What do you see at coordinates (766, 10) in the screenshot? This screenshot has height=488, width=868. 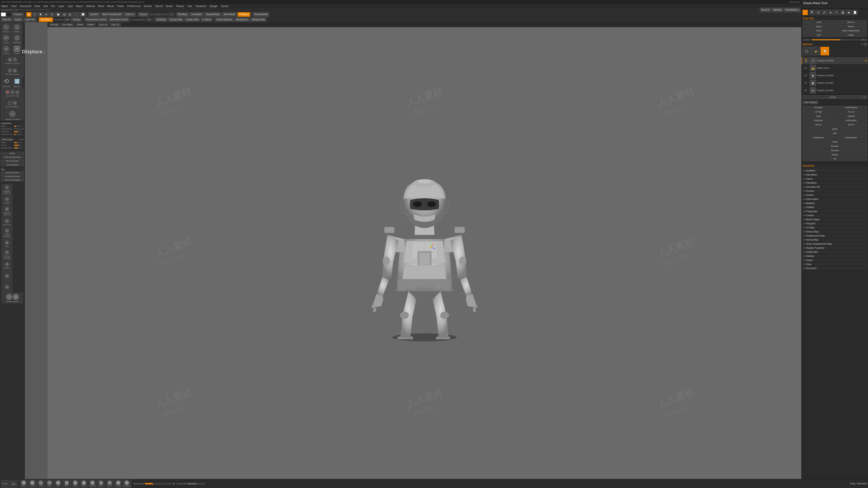 I see `move-el-btn: Move El` at bounding box center [766, 10].